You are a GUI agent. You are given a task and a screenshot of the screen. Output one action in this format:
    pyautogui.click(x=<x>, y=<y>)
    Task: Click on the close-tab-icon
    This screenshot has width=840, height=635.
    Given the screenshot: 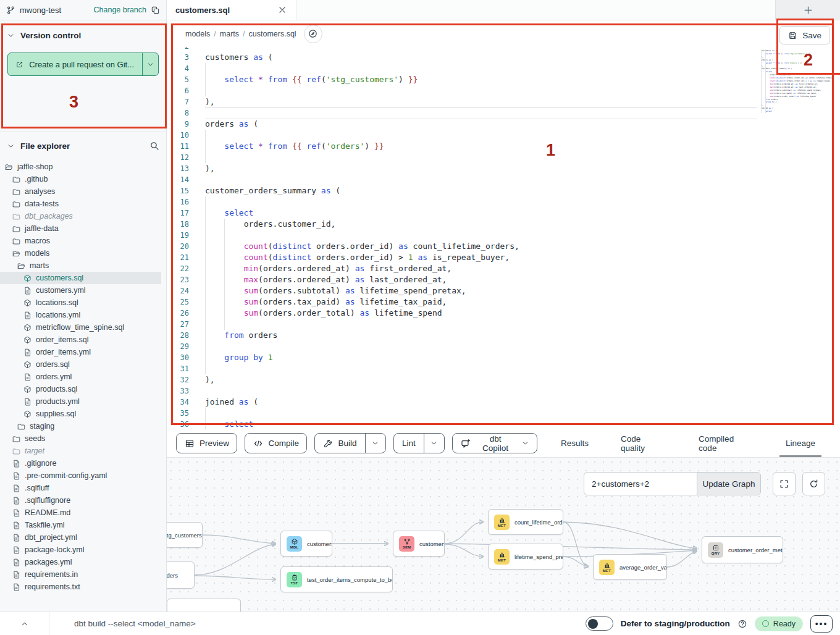 What is the action you would take?
    pyautogui.click(x=282, y=10)
    